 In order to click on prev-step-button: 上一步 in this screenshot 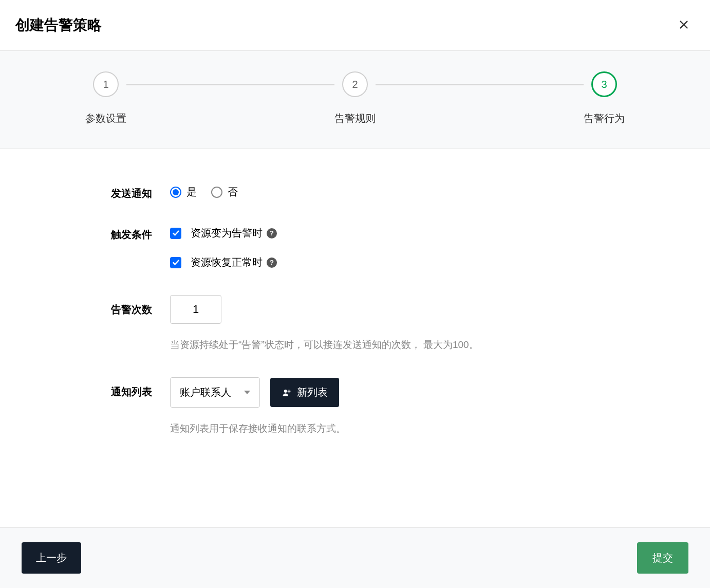, I will do `click(51, 558)`.